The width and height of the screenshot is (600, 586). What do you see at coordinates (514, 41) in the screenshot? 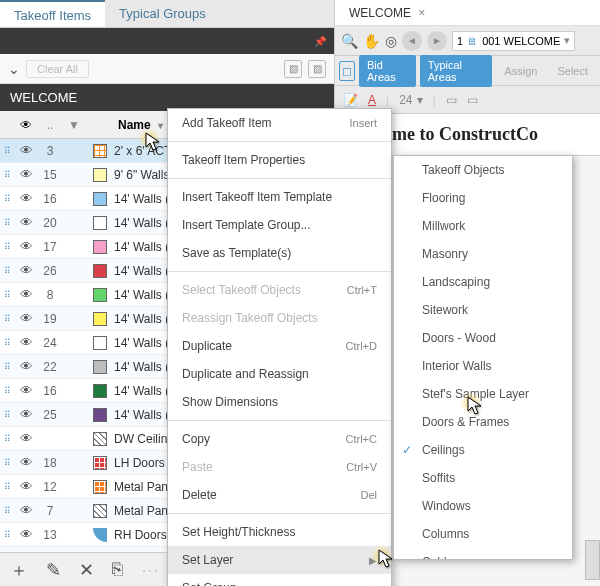
I see `page-selector: 1 🗎 001 WELCOME ▾` at bounding box center [514, 41].